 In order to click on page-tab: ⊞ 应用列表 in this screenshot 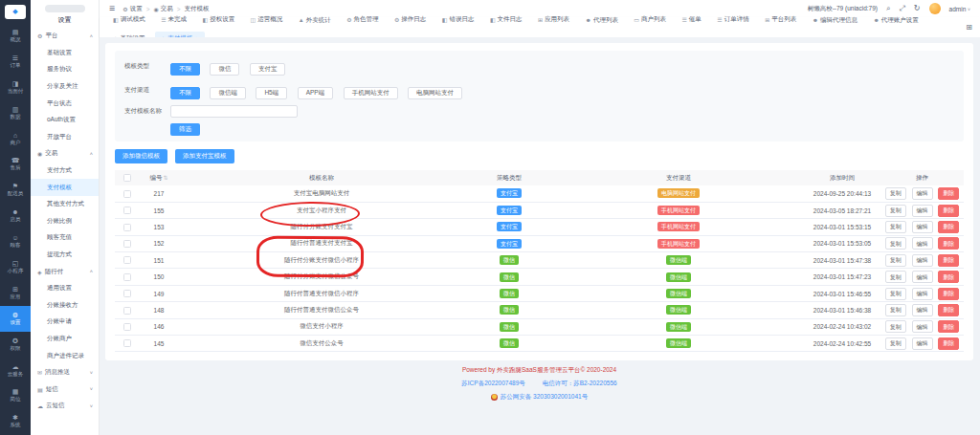, I will do `click(553, 19)`.